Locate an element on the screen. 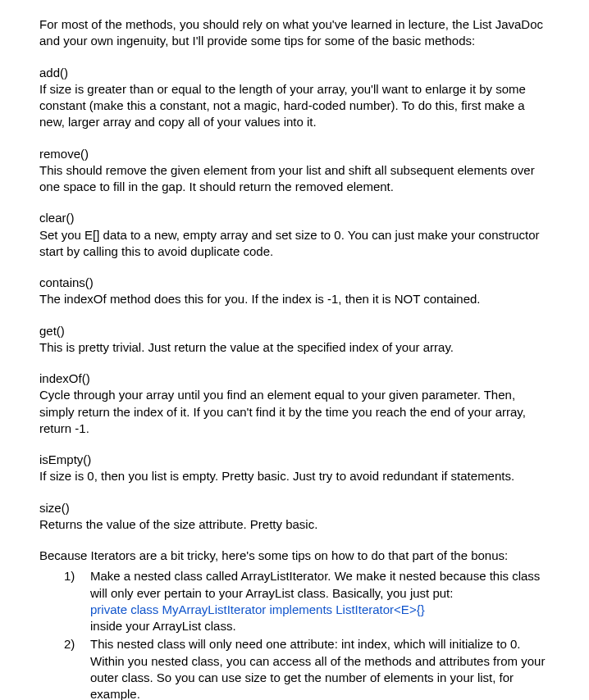 The height and width of the screenshot is (700, 589). intro-paragraph: For most of the methods, you should rely… is located at coordinates (294, 33).